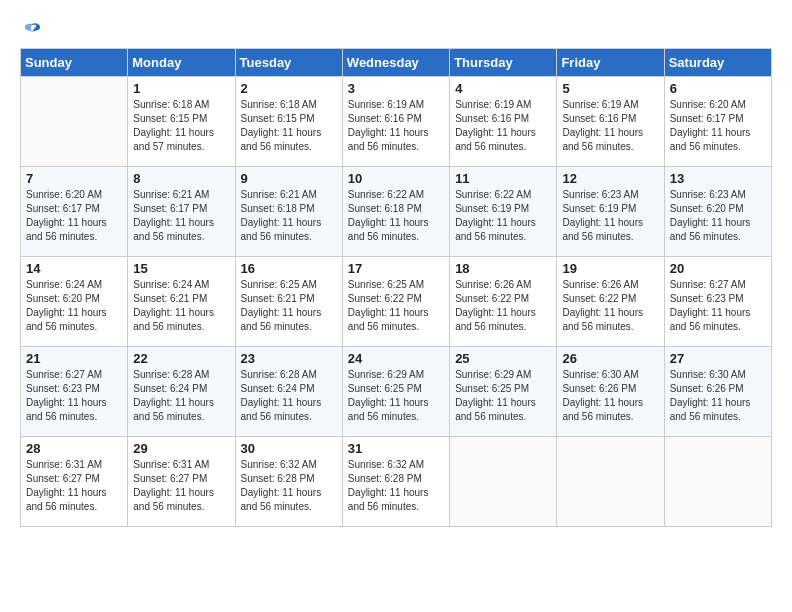 The image size is (792, 612). Describe the element at coordinates (718, 212) in the screenshot. I see `calendar-cell: 13Sunrise: 6:23 AMSunset: 6:20 PMDayligh…` at that location.